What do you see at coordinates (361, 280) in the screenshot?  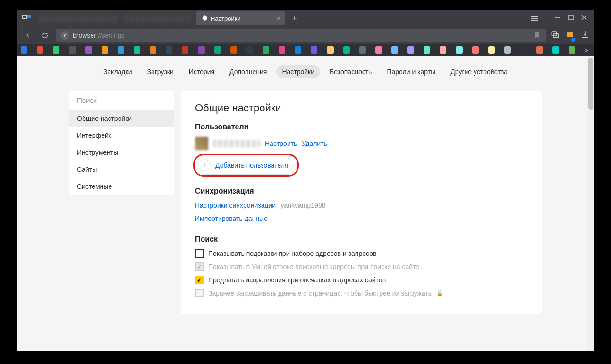 I see `checkbox-typo: Предлагать исправления при опечатках в а…` at bounding box center [361, 280].